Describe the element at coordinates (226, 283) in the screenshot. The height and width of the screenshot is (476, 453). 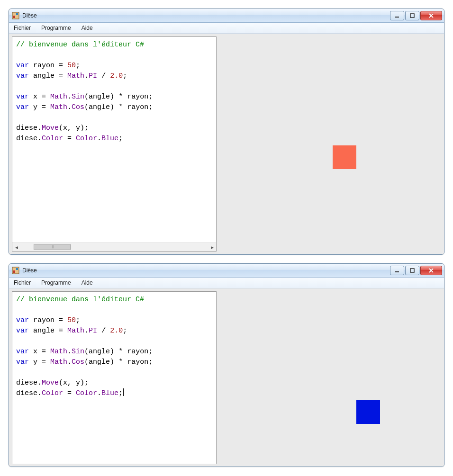
I see `menubar: Fichier Programme Aide` at that location.